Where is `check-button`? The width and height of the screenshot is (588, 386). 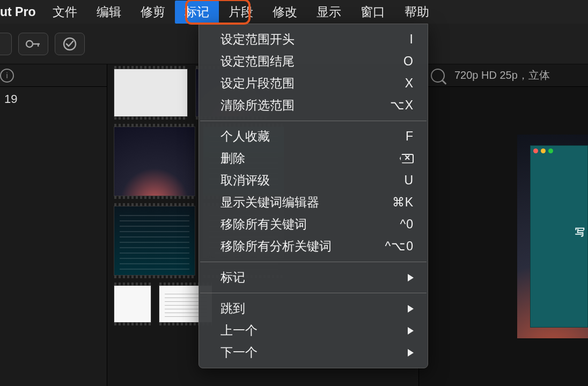 check-button is located at coordinates (70, 44).